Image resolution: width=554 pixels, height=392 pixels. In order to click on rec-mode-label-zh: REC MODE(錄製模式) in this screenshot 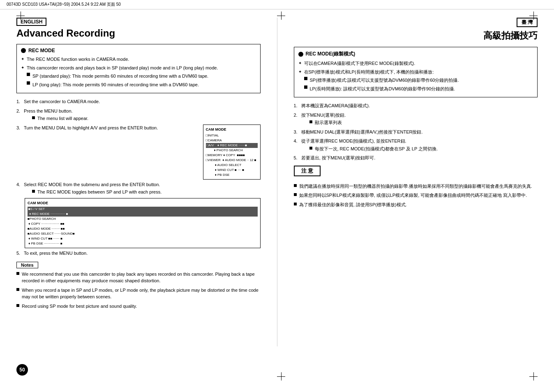, I will do `click(330, 54)`.